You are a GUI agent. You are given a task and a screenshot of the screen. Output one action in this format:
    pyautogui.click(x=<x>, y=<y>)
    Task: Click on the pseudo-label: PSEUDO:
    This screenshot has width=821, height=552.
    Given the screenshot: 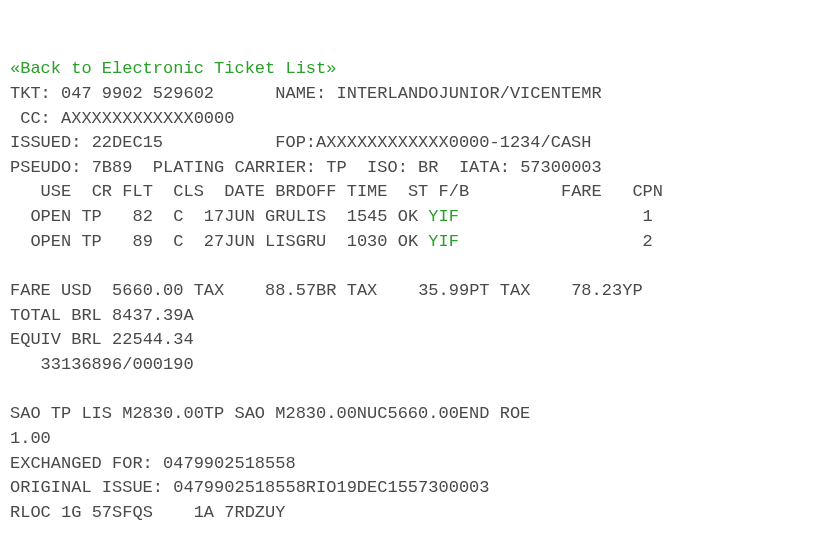 What is the action you would take?
    pyautogui.click(x=46, y=168)
    